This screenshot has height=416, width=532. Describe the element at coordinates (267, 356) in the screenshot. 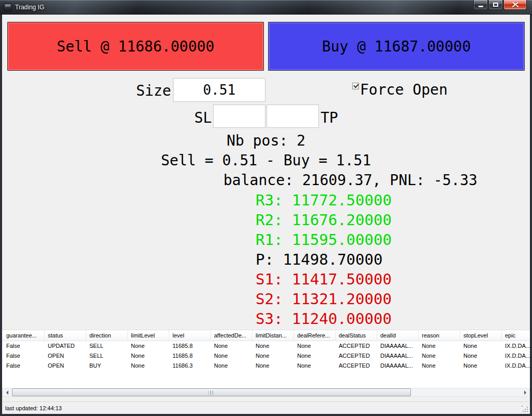

I see `table-row: FalseOPENSELLNone11685.8NoneNoneNoneACCE…` at that location.